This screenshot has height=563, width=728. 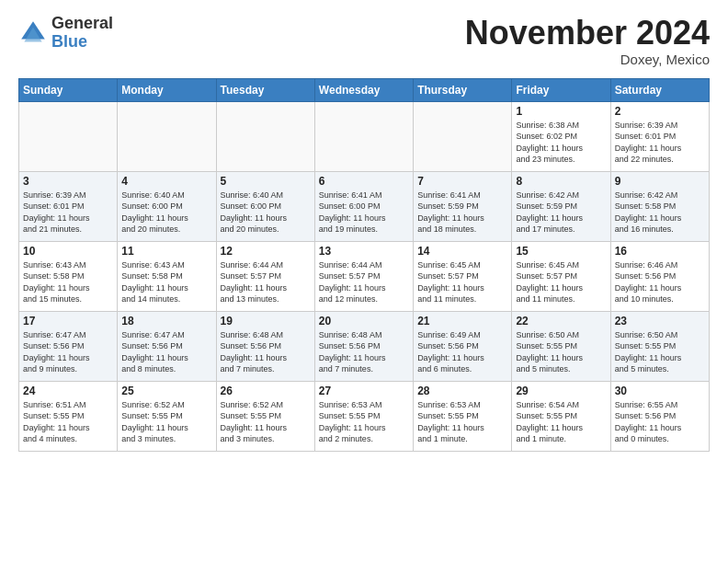 What do you see at coordinates (265, 346) in the screenshot?
I see `calendar-cell: 19Sunrise: 6:48 AMSunset: 5:56 PMDayligh…` at bounding box center [265, 346].